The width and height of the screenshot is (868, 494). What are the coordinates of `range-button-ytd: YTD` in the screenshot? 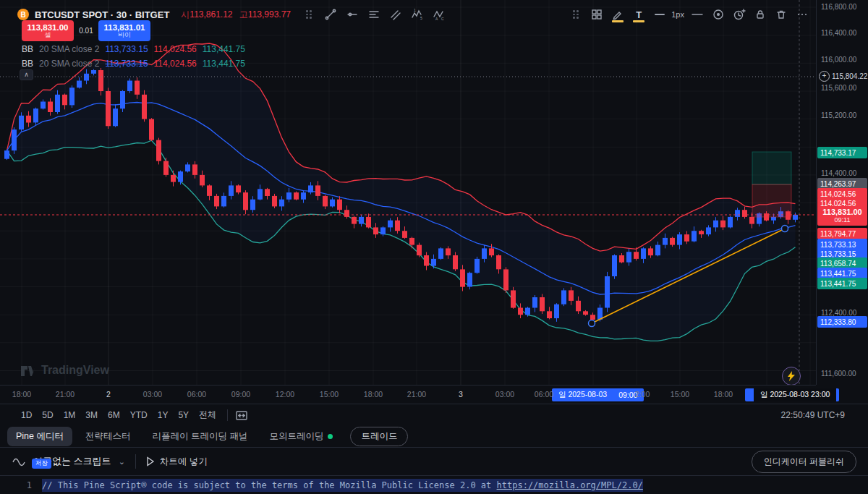 It's located at (139, 415).